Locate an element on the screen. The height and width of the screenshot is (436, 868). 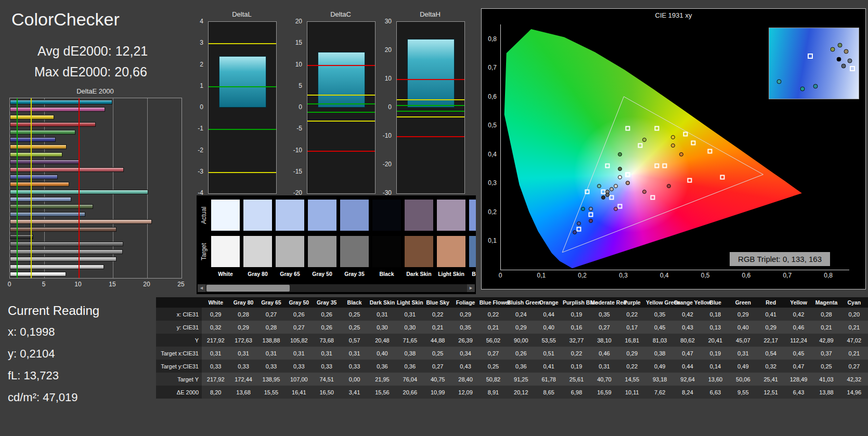
column-header: Gray 80 is located at coordinates (243, 302).